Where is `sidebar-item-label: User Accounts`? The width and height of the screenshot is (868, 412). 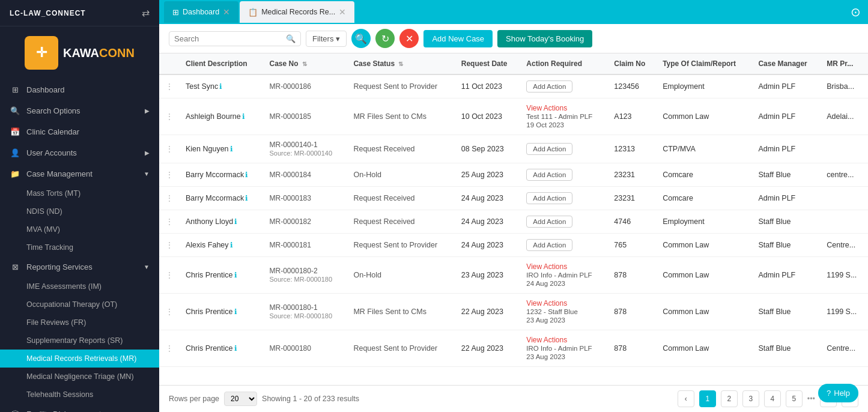 sidebar-item-label: User Accounts is located at coordinates (83, 153).